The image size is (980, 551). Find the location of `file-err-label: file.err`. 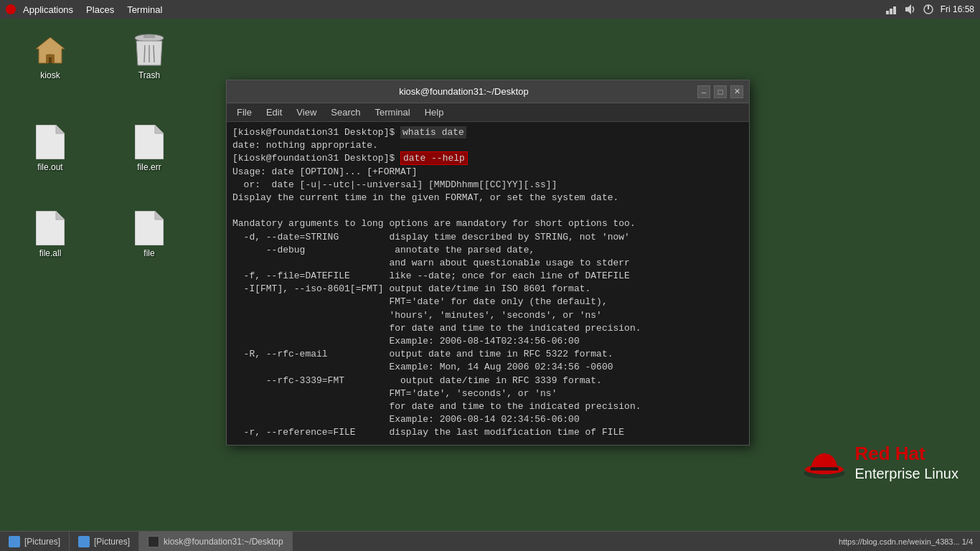

file-err-label: file.err is located at coordinates (149, 167).